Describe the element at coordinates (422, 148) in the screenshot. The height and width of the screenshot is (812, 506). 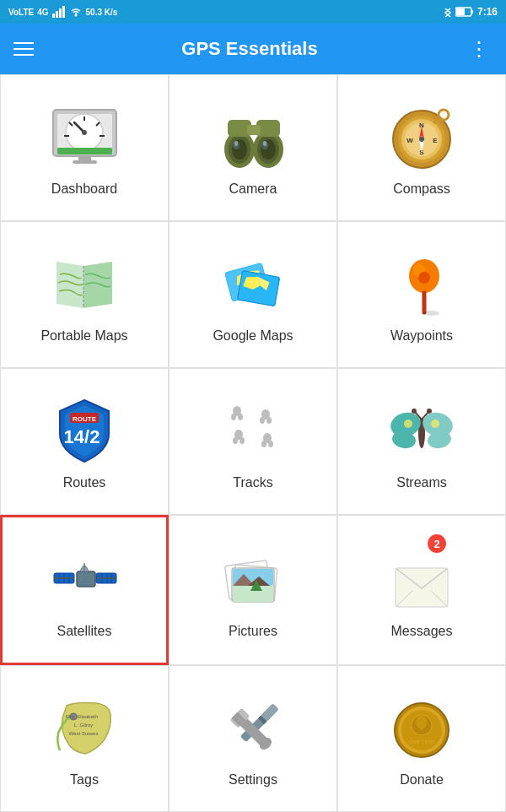
I see `grid-item-compass: N S W E Compass` at that location.